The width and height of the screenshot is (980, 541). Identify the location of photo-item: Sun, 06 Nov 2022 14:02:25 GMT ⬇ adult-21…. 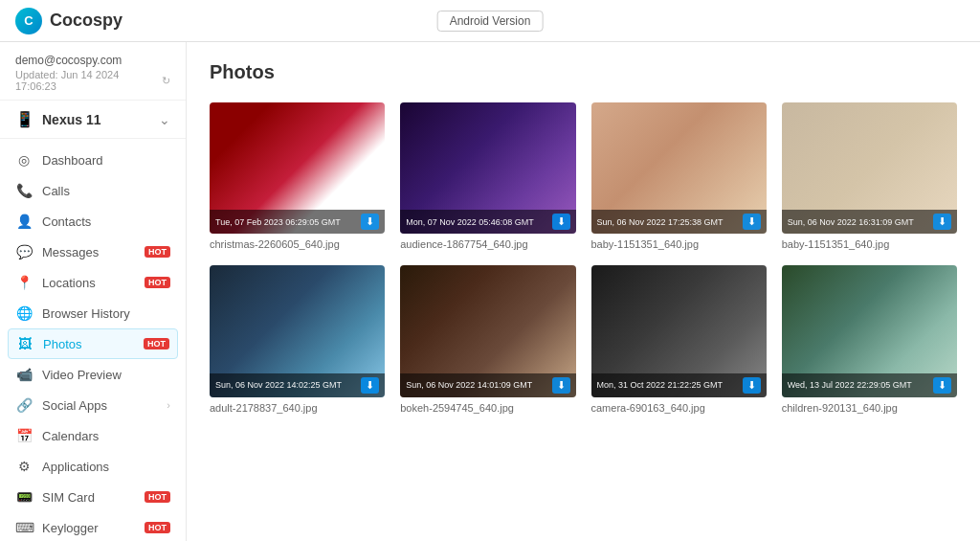
(297, 339).